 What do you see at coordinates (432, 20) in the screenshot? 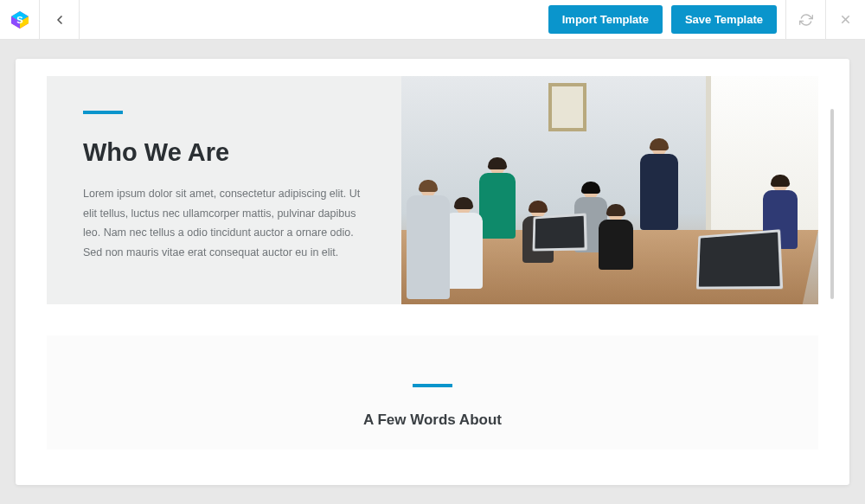
I see `topbar: S Import Template Save Template` at bounding box center [432, 20].